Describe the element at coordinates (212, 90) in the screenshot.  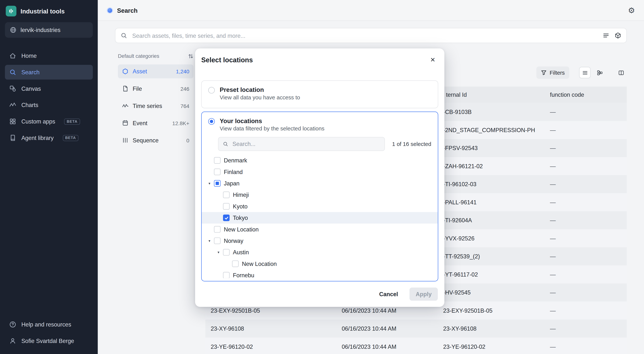
I see `preset-location-radio` at that location.